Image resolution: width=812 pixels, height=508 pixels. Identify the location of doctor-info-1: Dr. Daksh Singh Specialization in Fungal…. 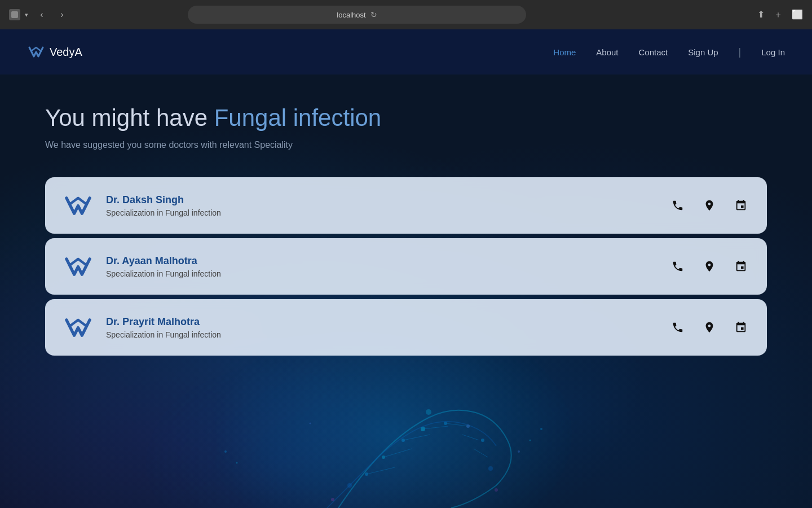
(164, 205).